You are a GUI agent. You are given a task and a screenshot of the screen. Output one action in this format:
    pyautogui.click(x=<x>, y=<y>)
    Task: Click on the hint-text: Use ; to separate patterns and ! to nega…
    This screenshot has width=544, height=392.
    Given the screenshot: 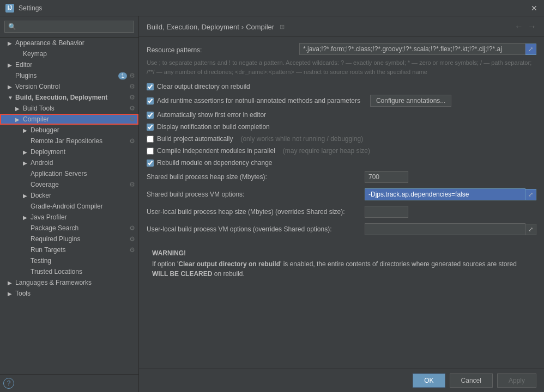 What is the action you would take?
    pyautogui.click(x=341, y=68)
    